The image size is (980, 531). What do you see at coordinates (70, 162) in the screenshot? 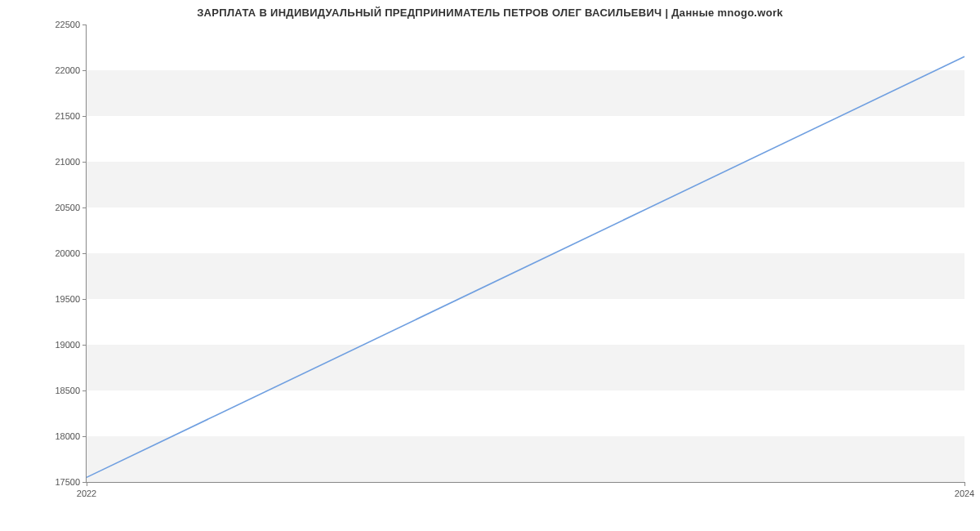
I see `y-tick-label: 21000` at bounding box center [70, 162].